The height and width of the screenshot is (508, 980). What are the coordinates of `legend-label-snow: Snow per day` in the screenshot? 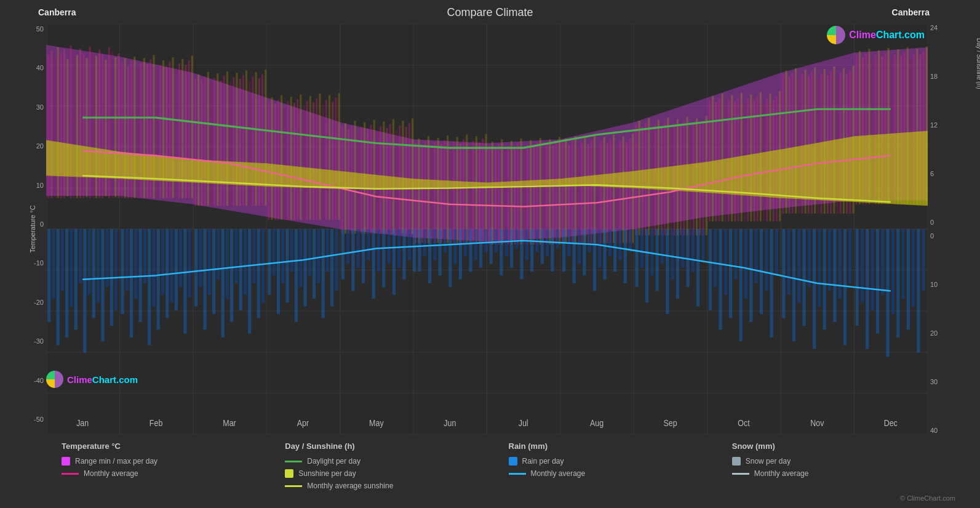 It's located at (768, 461).